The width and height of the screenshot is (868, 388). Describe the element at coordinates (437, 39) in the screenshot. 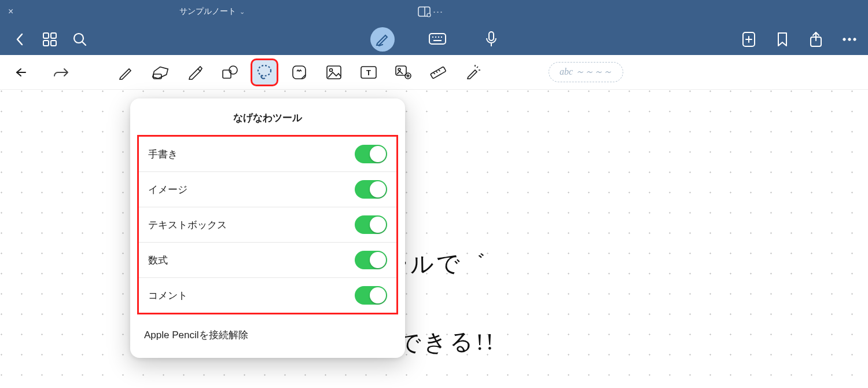

I see `keyboard-button` at that location.